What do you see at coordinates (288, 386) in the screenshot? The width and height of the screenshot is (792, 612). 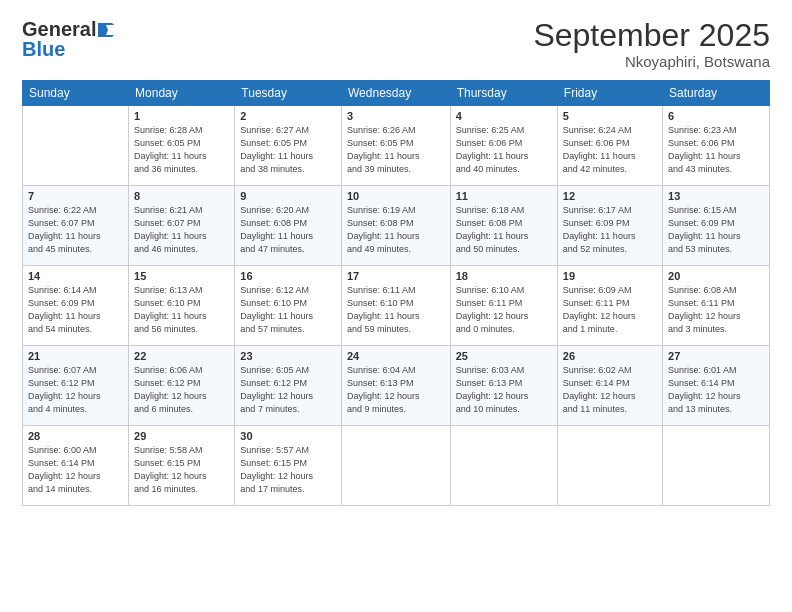 I see `table-row: 23Sunrise: 6:05 AM Sunset: 6:12 PM Dayli…` at bounding box center [288, 386].